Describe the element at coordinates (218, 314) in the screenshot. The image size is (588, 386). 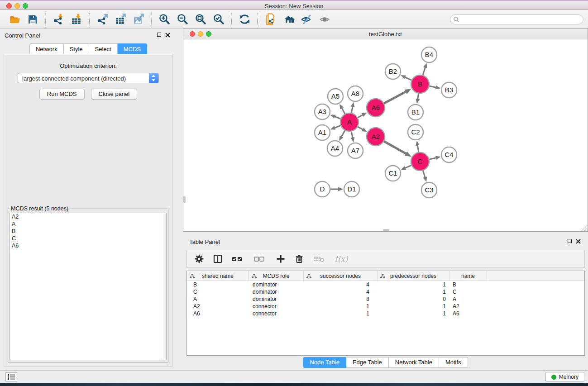
I see `table-cell: A6` at that location.